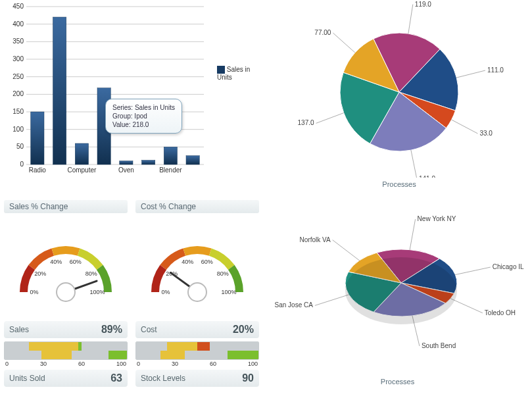 The image size is (532, 400). What do you see at coordinates (66, 266) in the screenshot?
I see `sales-gauge: 0%20%40%60%80%100%` at bounding box center [66, 266].